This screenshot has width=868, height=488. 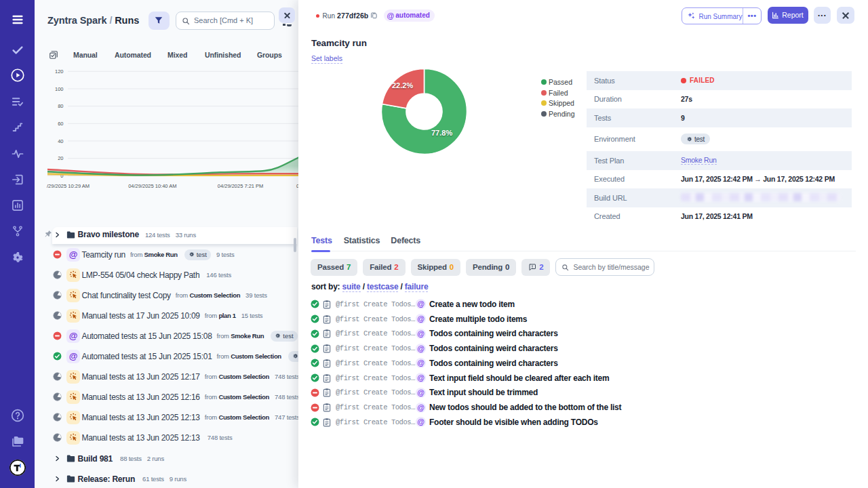 I want to click on svg-text: /29/2025 10:29 AM, so click(x=68, y=186).